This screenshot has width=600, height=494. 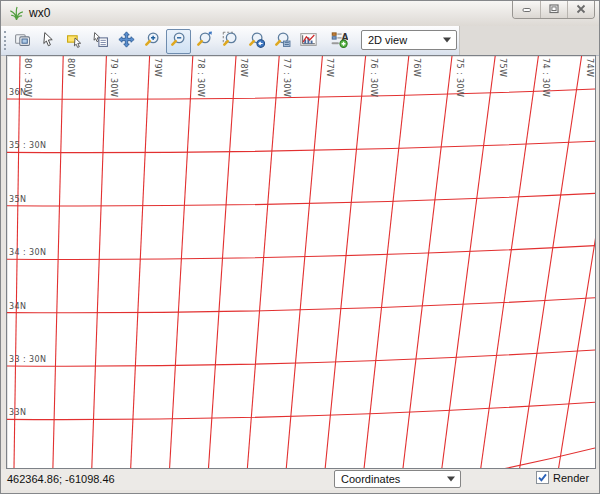 I want to click on statusbar-mode-value: Coordinates, so click(x=370, y=479).